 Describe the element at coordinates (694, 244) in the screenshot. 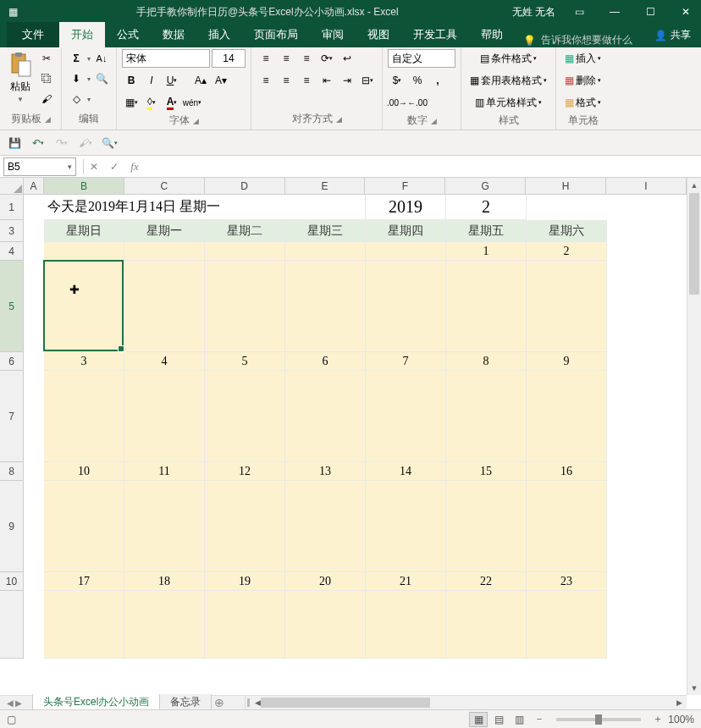

I see `vscroll-thumb` at that location.